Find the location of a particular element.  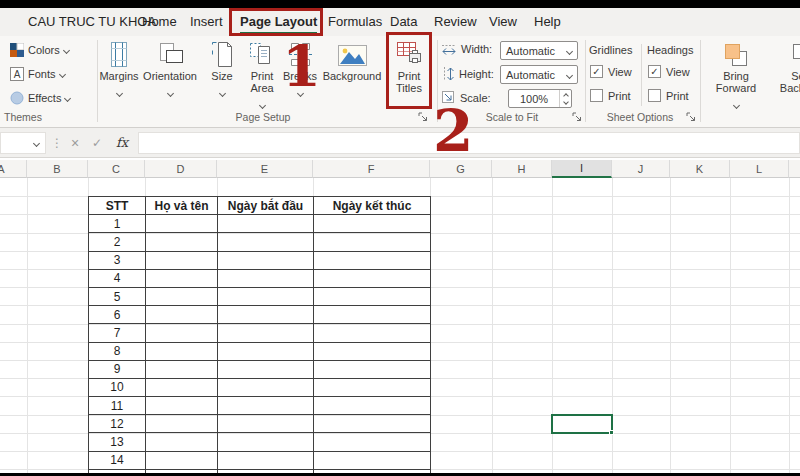

enter-check-icon: ✓ is located at coordinates (97, 143).